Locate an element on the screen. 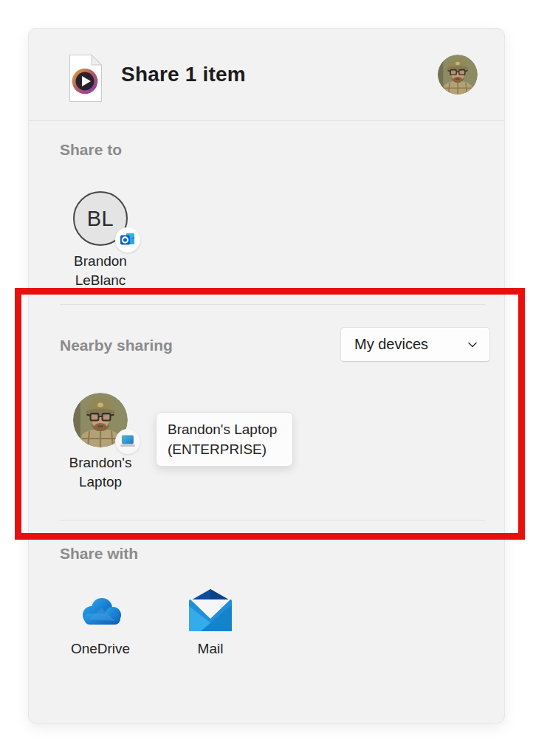 The image size is (533, 756). account-avatar is located at coordinates (458, 75).